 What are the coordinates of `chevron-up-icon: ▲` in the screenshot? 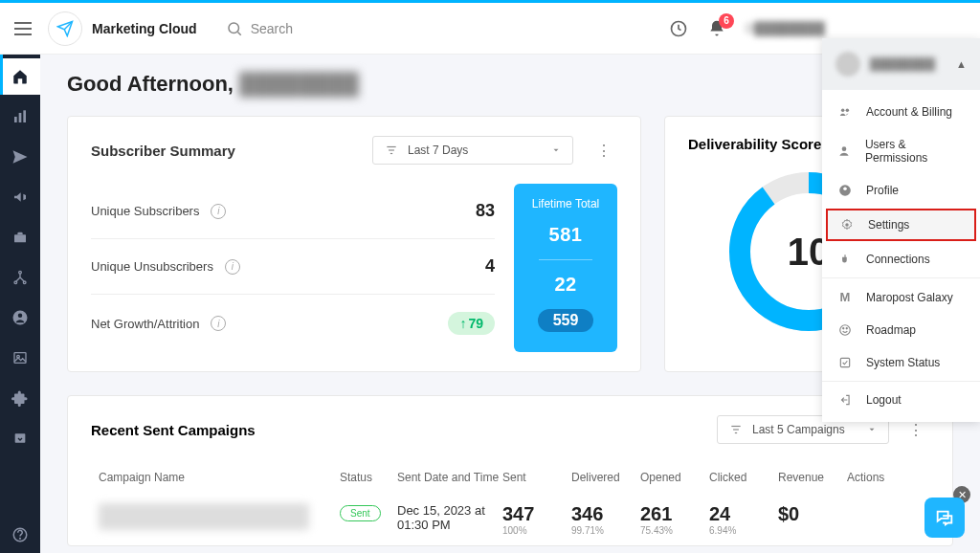 It's located at (961, 64).